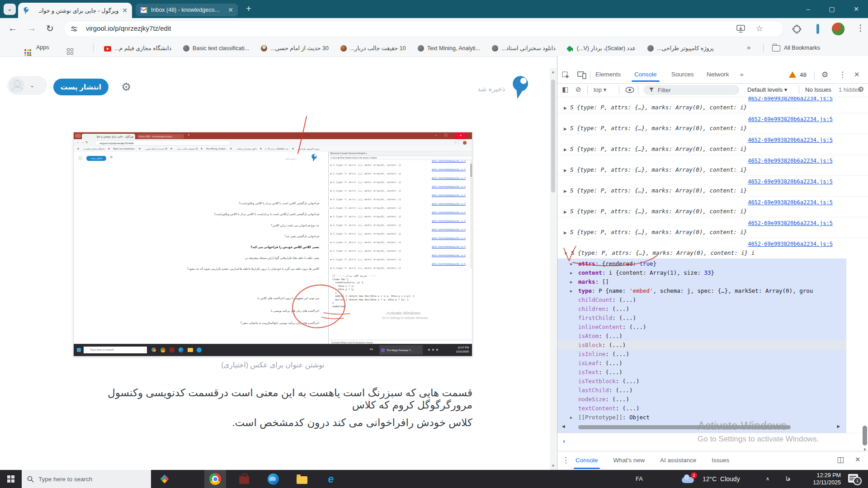 This screenshot has height=488, width=868. What do you see at coordinates (566, 460) in the screenshot?
I see `drawer-menu-icon: ⋮` at bounding box center [566, 460].